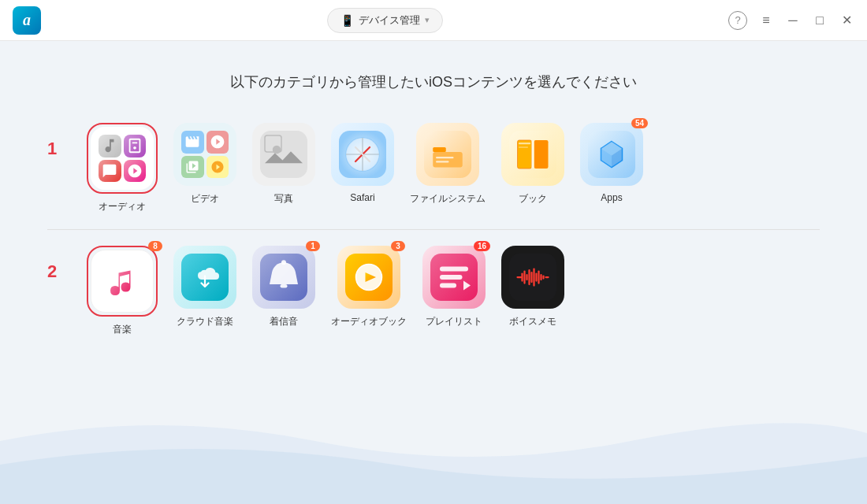 The width and height of the screenshot is (867, 504). I want to click on audiobook-icon, so click(369, 277).